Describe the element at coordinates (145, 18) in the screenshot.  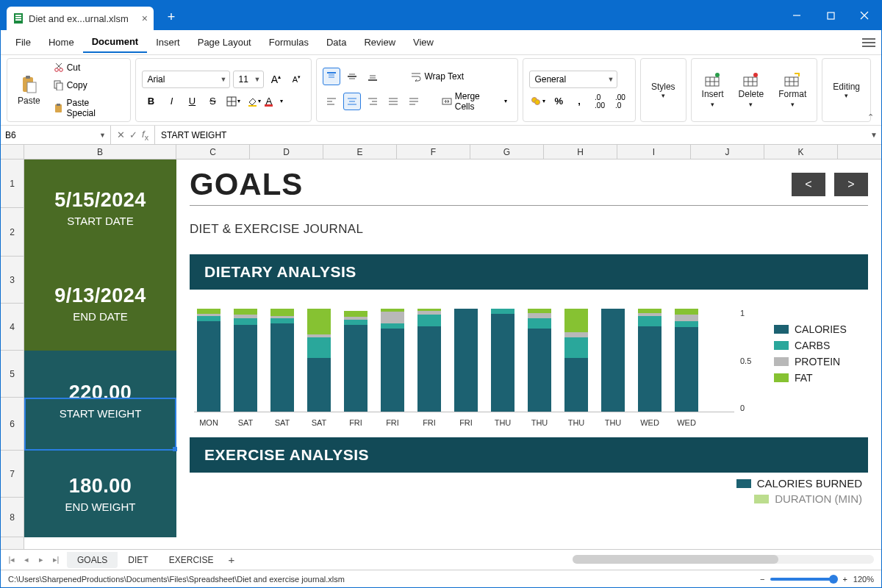
I see `tab-close-icon: ×` at that location.